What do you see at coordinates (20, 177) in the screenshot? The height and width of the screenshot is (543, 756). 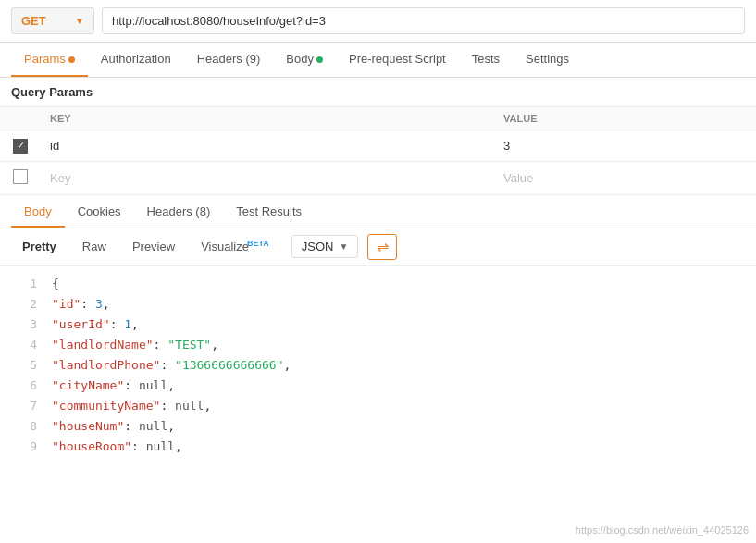 I see `placeholder-checkbox` at bounding box center [20, 177].